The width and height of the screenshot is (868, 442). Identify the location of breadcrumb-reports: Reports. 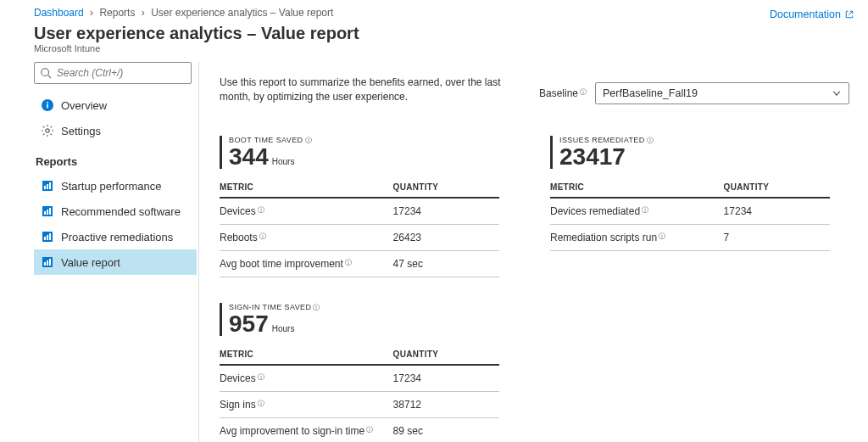
(117, 13).